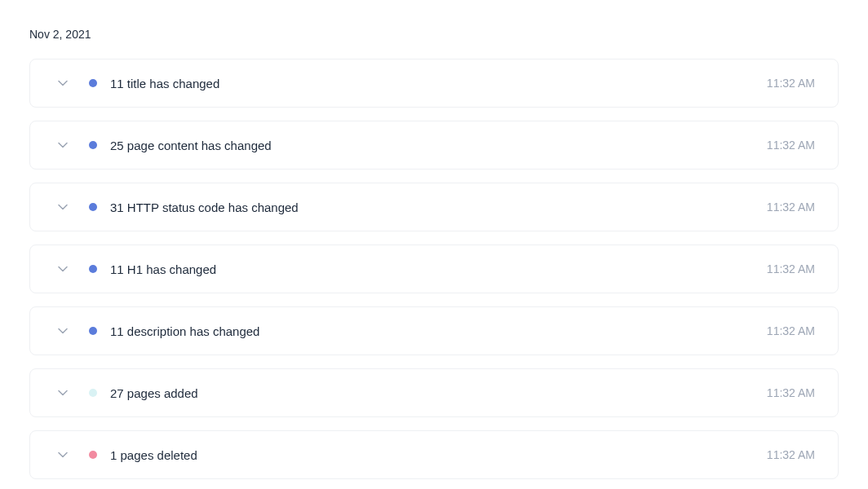 Image resolution: width=868 pixels, height=489 pixels. What do you see at coordinates (434, 455) in the screenshot?
I see `event-row-pages-deleted: 1 pages deleted 11:32 AM` at bounding box center [434, 455].